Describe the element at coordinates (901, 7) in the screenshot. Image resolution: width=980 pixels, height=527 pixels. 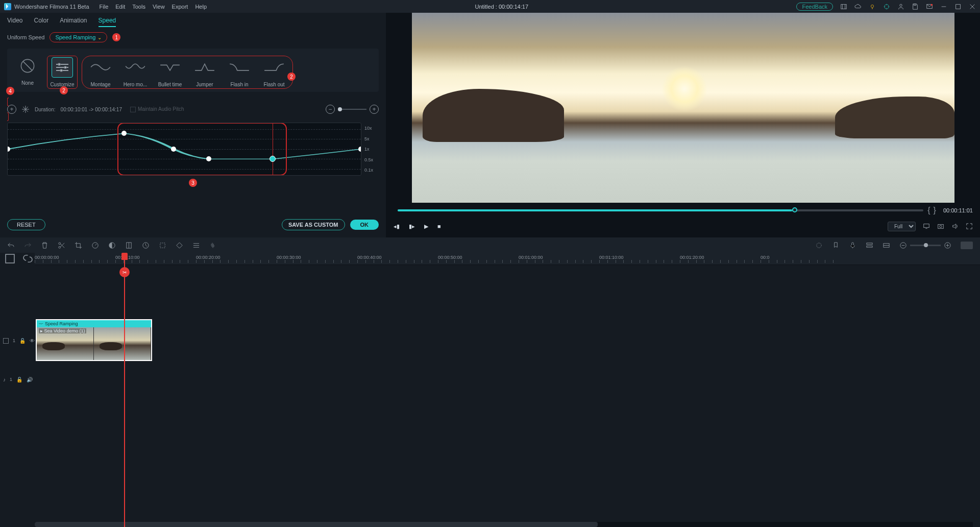
I see `account-icon` at that location.